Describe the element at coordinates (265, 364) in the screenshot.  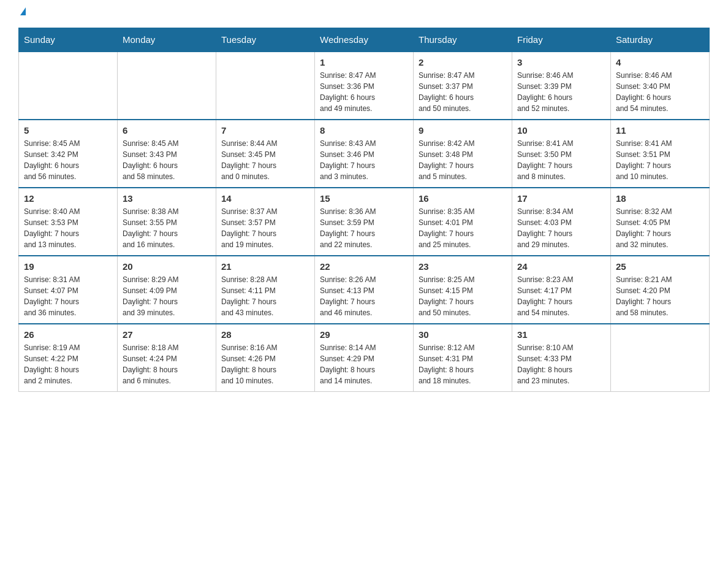
I see `day-info: Sunrise: 8:16 AM Sunset: 4:26 PM Dayligh…` at that location.